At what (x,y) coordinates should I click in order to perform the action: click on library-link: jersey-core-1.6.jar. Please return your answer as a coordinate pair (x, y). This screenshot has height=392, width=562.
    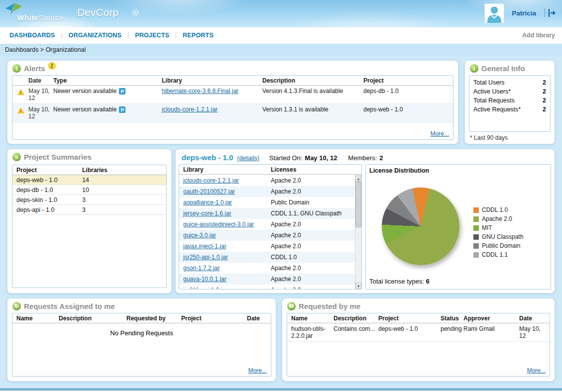
    Looking at the image, I should click on (207, 213).